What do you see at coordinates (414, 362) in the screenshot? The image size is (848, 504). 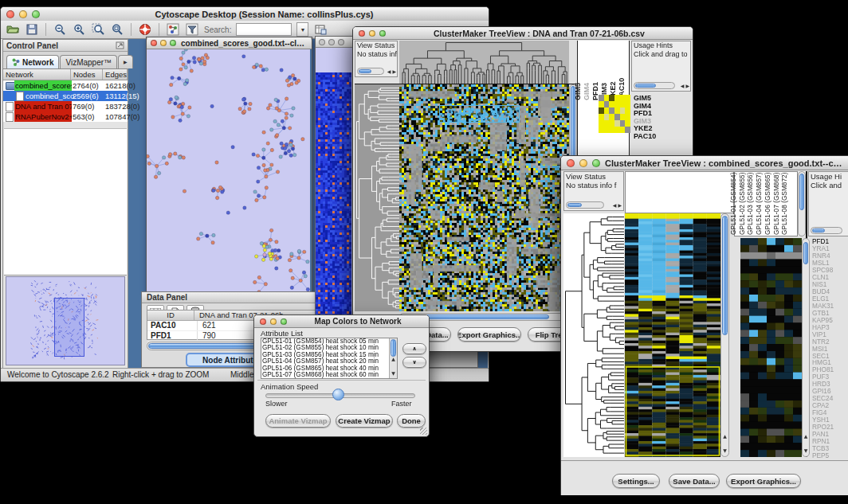 I see `move-attribute-down-button: ∨` at bounding box center [414, 362].